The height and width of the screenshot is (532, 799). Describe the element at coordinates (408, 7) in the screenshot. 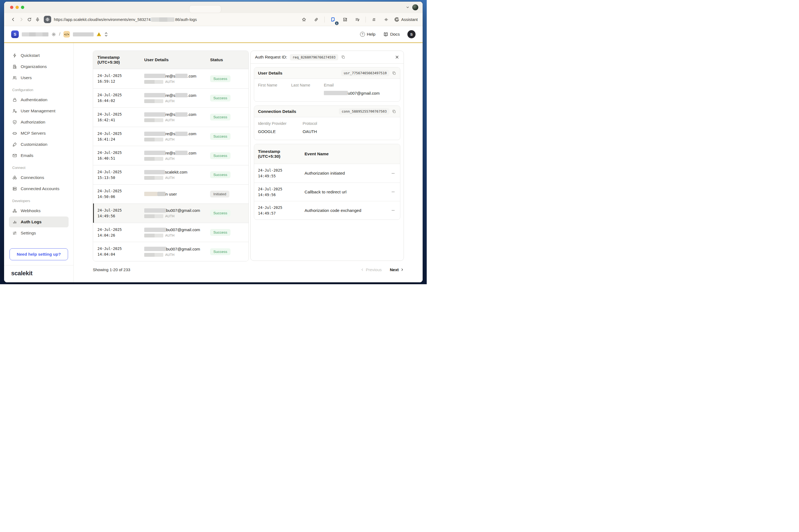

I see `chevron-down-icon` at that location.